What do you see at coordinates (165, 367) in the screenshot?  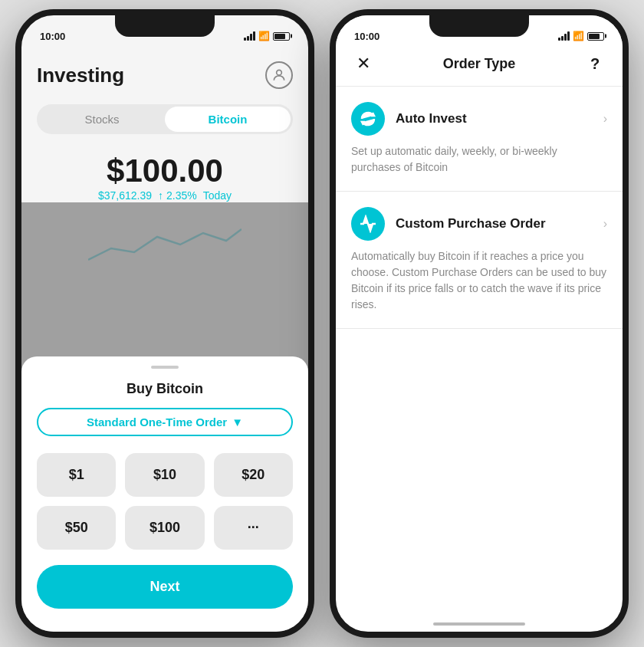 I see `sheet-handle` at bounding box center [165, 367].